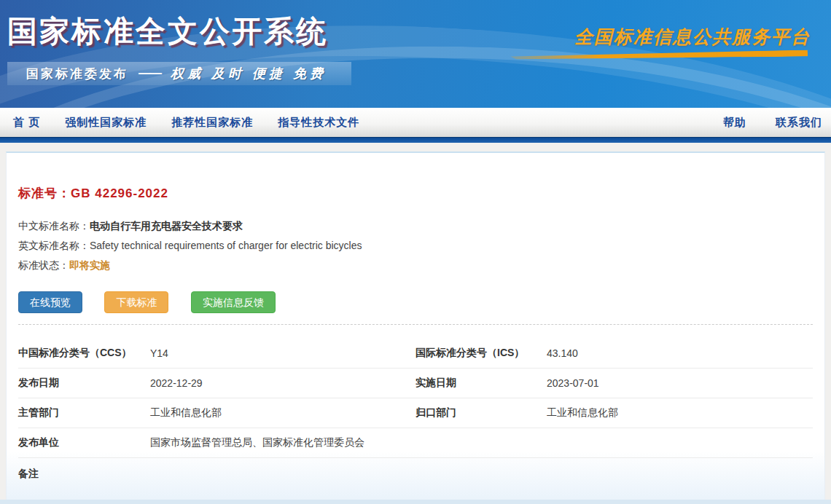  What do you see at coordinates (85, 474) in the screenshot?
I see `remarks-label: 备注` at bounding box center [85, 474].